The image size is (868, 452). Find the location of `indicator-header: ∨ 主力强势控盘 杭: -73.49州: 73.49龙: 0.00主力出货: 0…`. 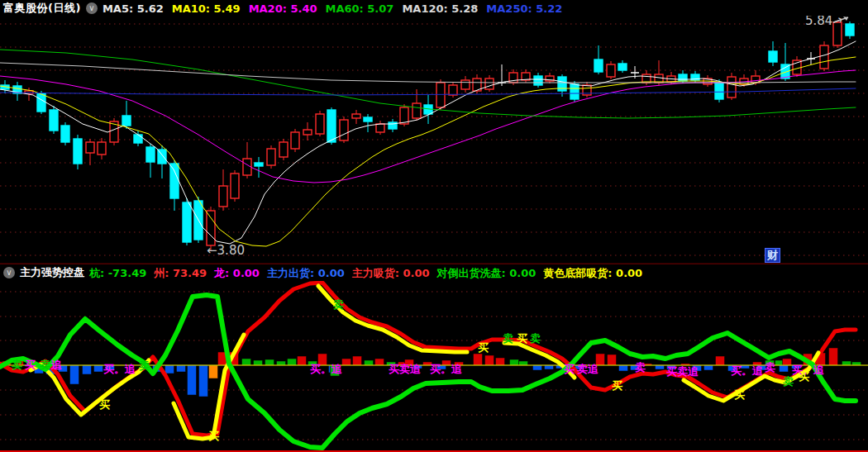

indicator-header: ∨ 主力强势控盘 杭: -73.49州: 73.49龙: 0.00主力出货: 0… is located at coordinates (434, 273).